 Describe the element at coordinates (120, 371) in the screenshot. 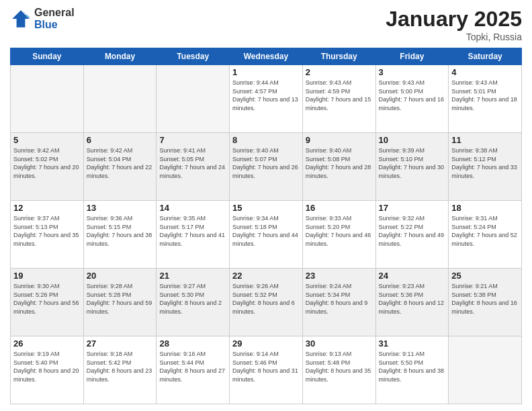

I see `table-row: 27Sunrise: 9:18 AM Sunset: 5:42 PM Dayli…` at that location.